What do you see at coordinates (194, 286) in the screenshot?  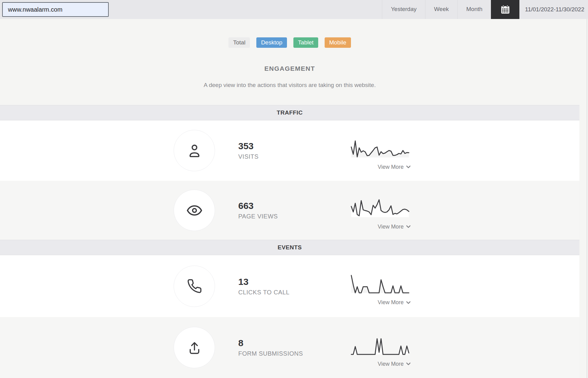 I see `phone-icon` at bounding box center [194, 286].